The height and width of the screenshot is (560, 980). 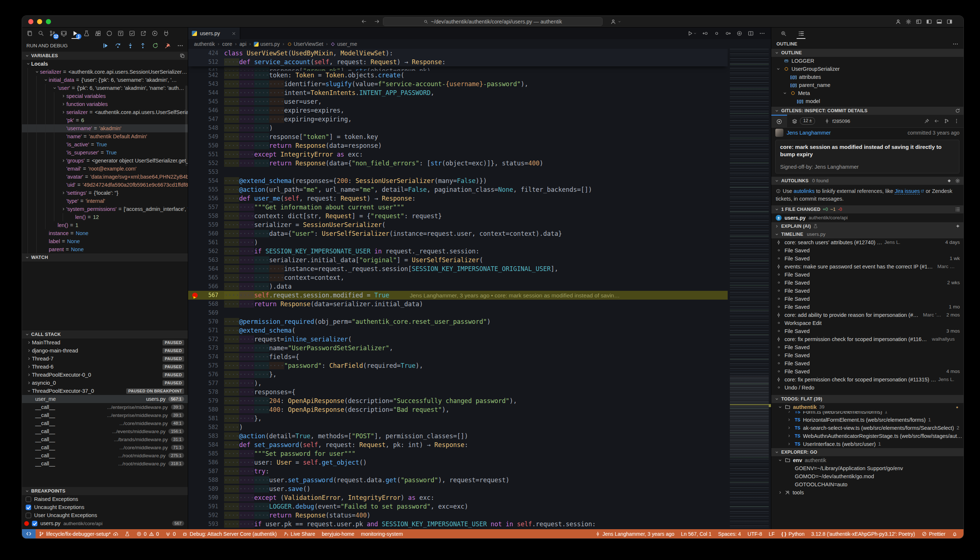 What do you see at coordinates (105, 383) in the screenshot?
I see `call-stack-thread: asyncio_0PAUSED` at bounding box center [105, 383].